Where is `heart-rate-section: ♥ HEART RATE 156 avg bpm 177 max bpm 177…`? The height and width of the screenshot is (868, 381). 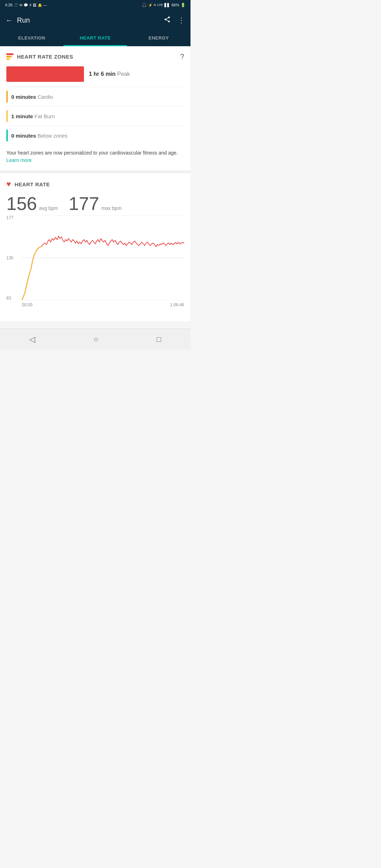
heart-rate-section: ♥ HEART RATE 156 avg bpm 177 max bpm 177… is located at coordinates (95, 247).